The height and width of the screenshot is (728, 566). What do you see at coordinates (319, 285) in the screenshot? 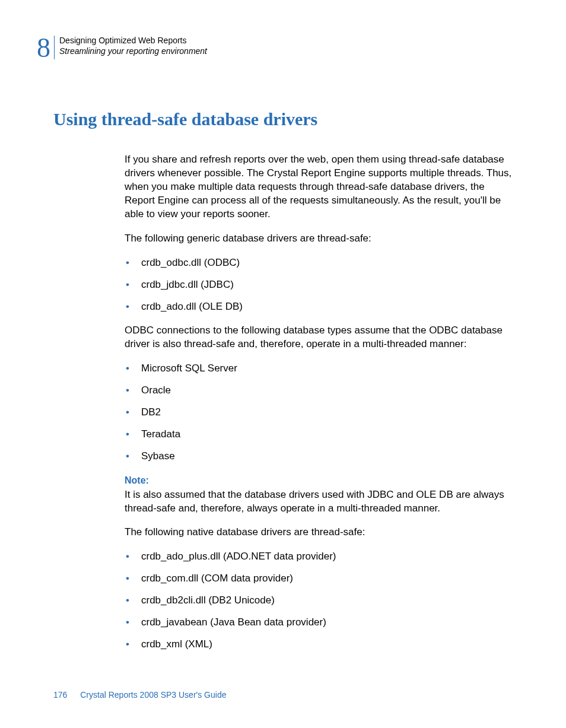
I see `bullet-list: crdb_odbc.dll (ODBC) crdb_jdbc.dll (JDBC…` at bounding box center [319, 285].